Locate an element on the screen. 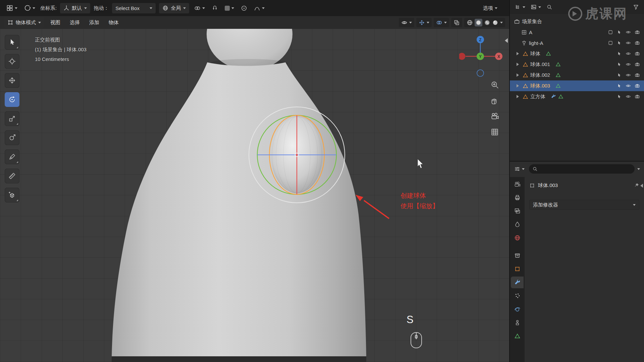  tab-render is located at coordinates (517, 184).